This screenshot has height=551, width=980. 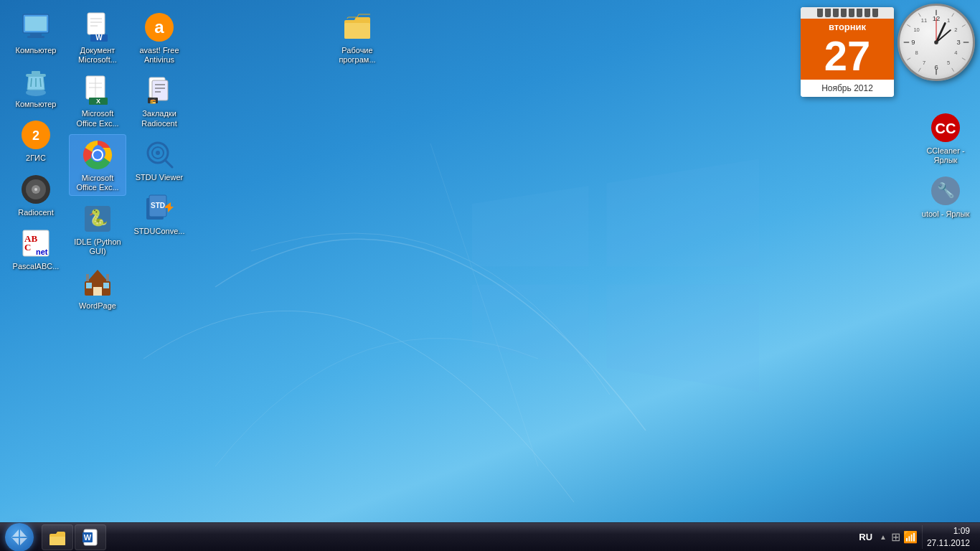 What do you see at coordinates (90, 537) in the screenshot?
I see `taskbar-item-word: W` at bounding box center [90, 537].